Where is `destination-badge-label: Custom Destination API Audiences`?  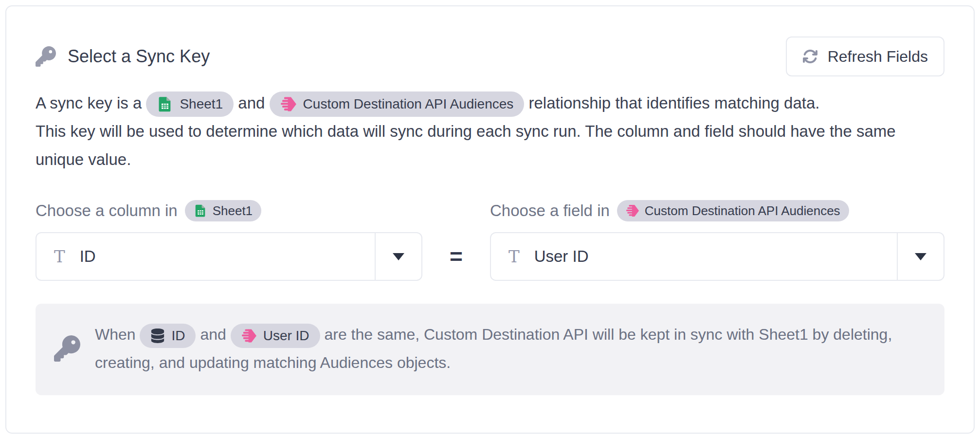
destination-badge-label: Custom Destination API Audiences is located at coordinates (409, 104).